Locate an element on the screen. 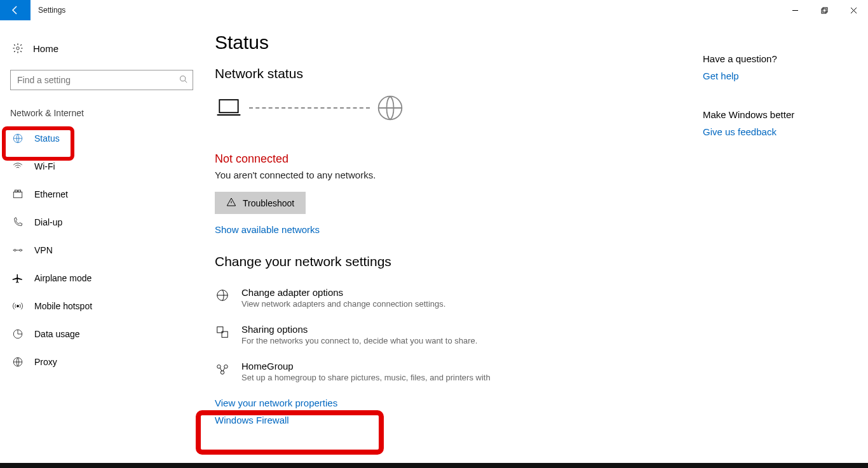 The width and height of the screenshot is (868, 468). search-icon is located at coordinates (183, 80).